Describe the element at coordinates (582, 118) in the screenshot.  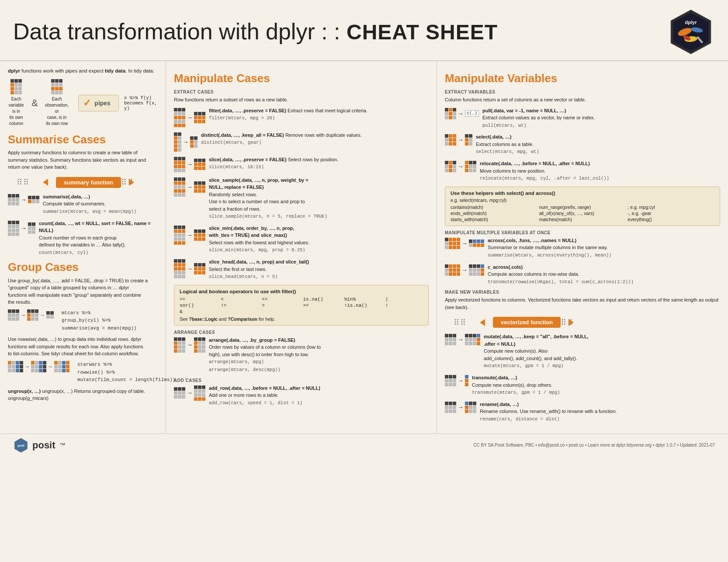
I see `pull-entry: → c(…) pull(.data, var = -1, name = NULL…` at that location.